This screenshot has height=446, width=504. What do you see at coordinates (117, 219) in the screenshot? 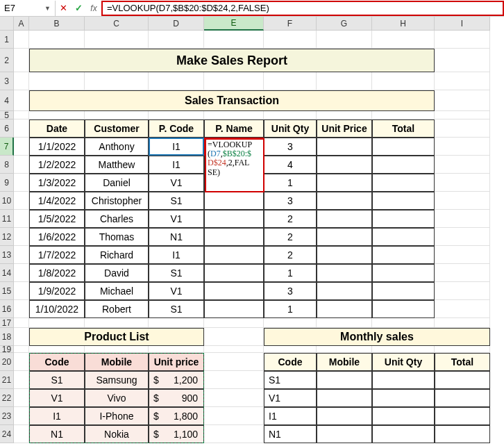
I see `cell: Charles` at bounding box center [117, 219].